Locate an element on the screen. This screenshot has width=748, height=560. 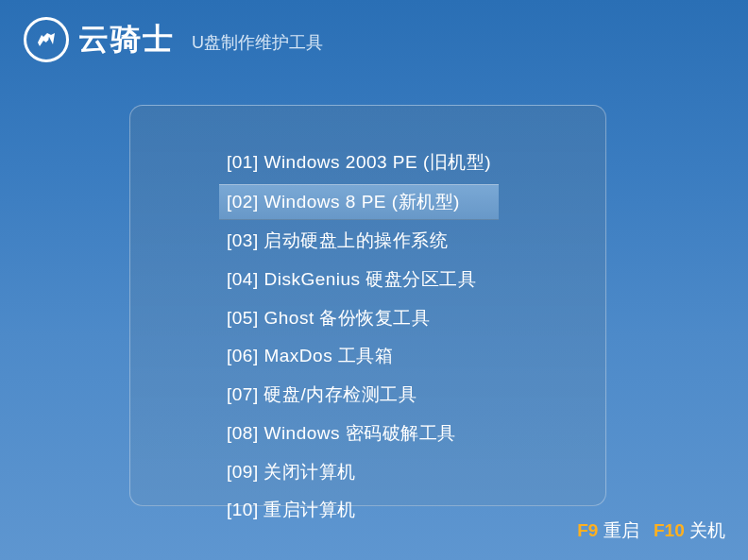
f9-label: 重启 is located at coordinates (621, 531).